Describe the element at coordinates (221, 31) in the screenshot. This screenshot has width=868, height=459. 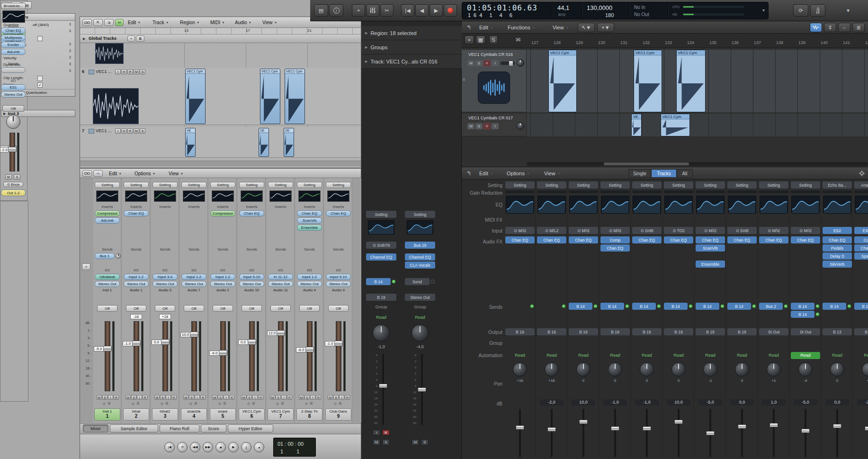
I see `bar-ruler: 131721` at that location.